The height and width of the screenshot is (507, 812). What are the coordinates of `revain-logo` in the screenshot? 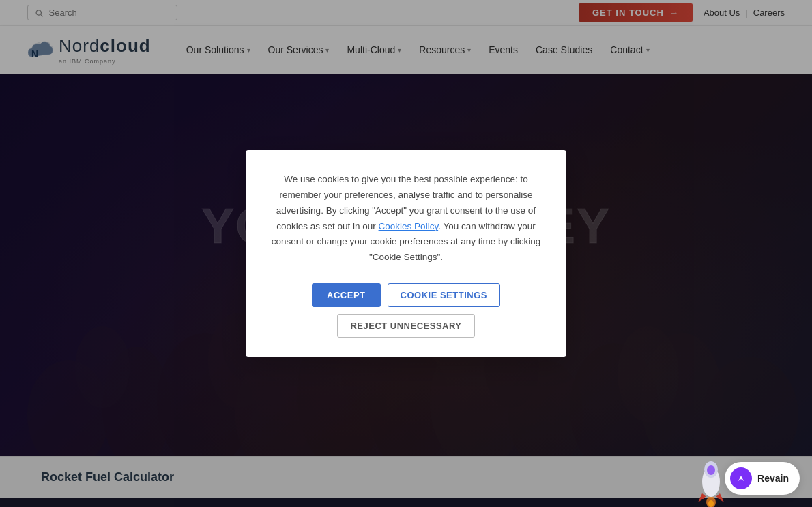 It's located at (741, 478).